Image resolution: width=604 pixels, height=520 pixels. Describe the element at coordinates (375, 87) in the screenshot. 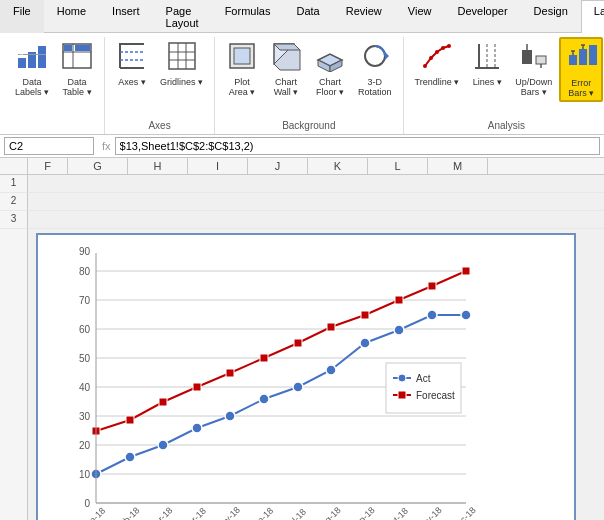

I see `3d-rotation-label: 3-DRotation` at that location.